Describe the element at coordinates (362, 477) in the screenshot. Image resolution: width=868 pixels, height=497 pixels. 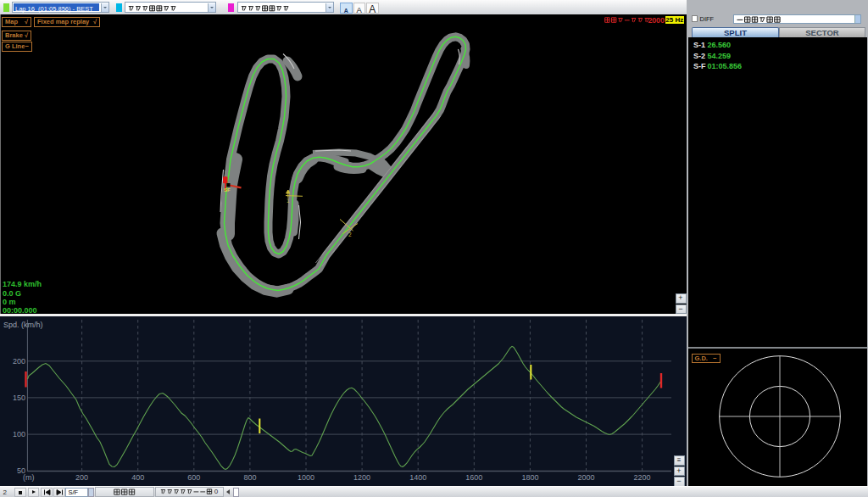
I see `svg-text: 1200` at that location.